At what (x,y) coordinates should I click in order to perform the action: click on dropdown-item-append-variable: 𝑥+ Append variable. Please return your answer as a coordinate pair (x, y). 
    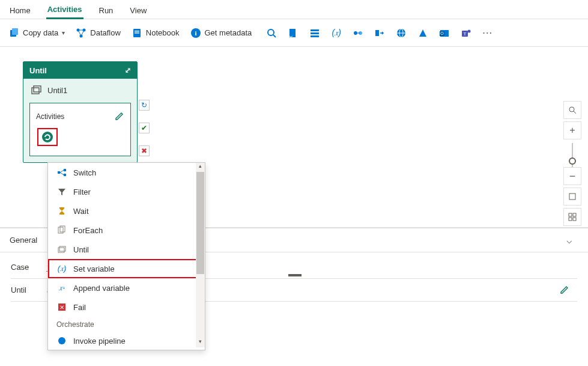
    Looking at the image, I should click on (126, 288).